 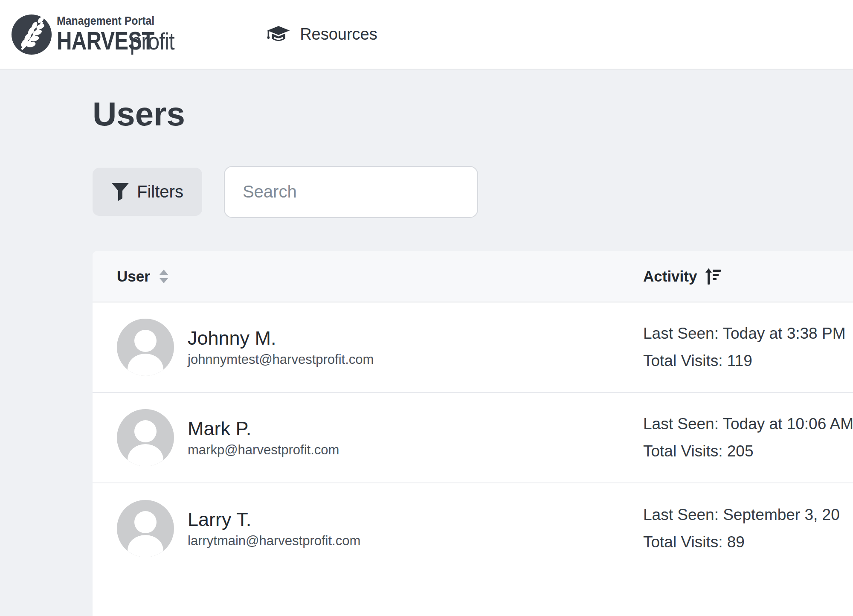 I want to click on nav-resources-label: Resources, so click(x=339, y=34).